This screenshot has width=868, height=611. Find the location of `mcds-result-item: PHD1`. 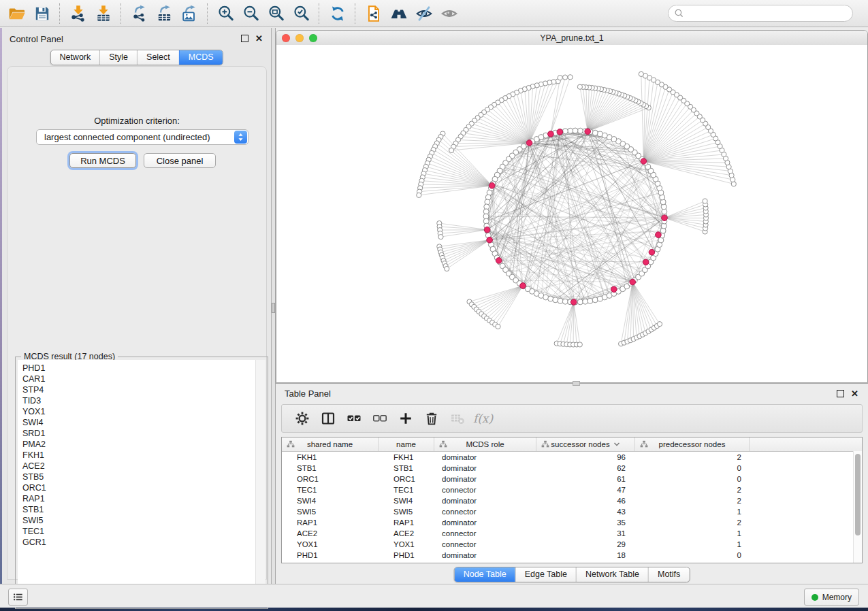

mcds-result-item: PHD1 is located at coordinates (139, 368).